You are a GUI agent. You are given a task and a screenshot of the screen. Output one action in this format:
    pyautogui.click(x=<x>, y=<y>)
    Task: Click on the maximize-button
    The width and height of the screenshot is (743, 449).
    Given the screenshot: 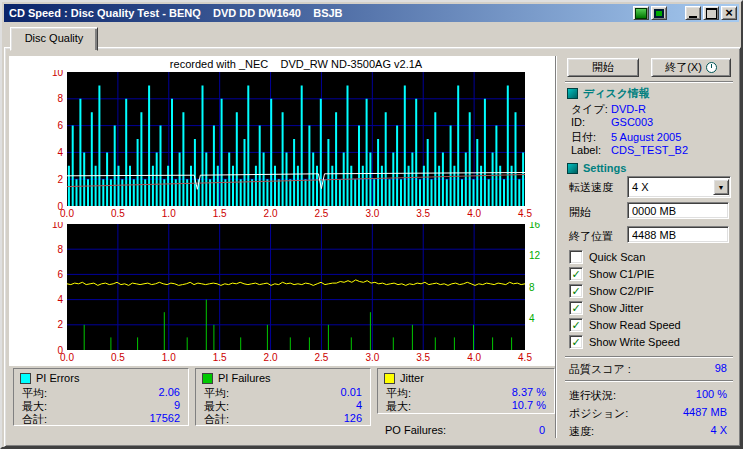 What is the action you would take?
    pyautogui.click(x=711, y=13)
    